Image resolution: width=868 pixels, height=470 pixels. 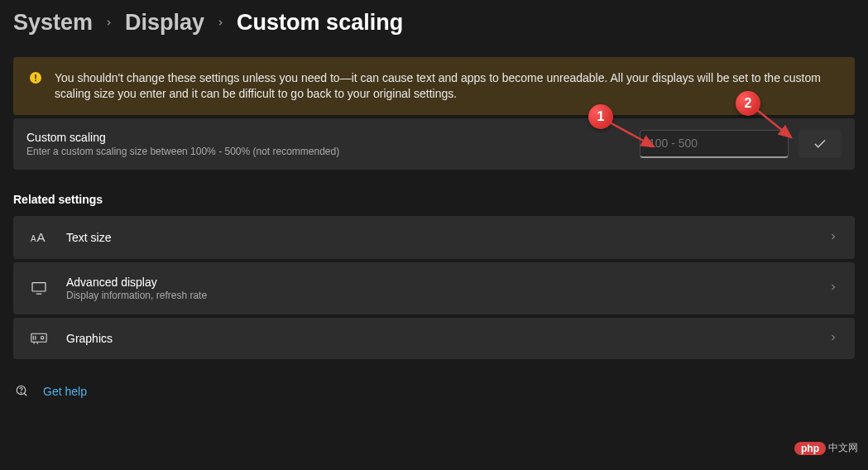 What do you see at coordinates (434, 237) in the screenshot?
I see `setting-text-size: AA Text size` at bounding box center [434, 237].